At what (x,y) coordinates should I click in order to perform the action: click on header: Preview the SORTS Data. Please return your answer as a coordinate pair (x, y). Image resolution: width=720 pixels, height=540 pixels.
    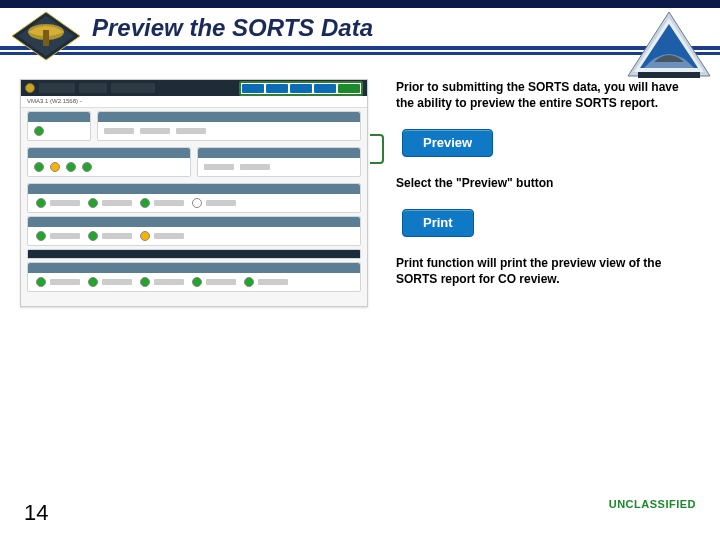
    Looking at the image, I should click on (360, 27).